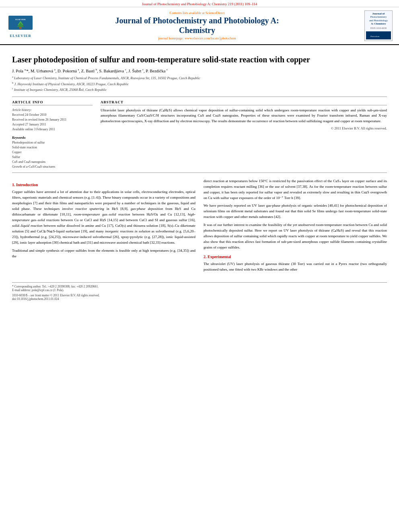  I want to click on article-info-header: ARTICLE INFO, so click(52, 103).